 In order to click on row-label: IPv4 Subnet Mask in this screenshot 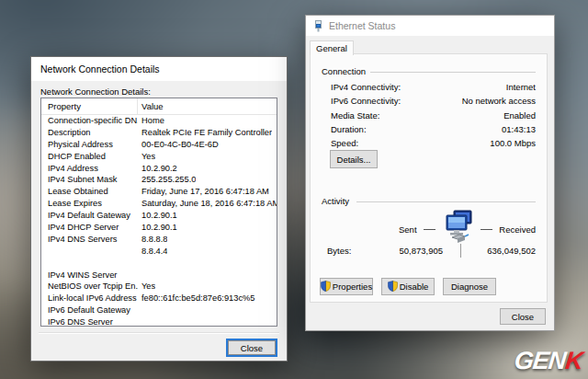, I will do `click(90, 180)`.